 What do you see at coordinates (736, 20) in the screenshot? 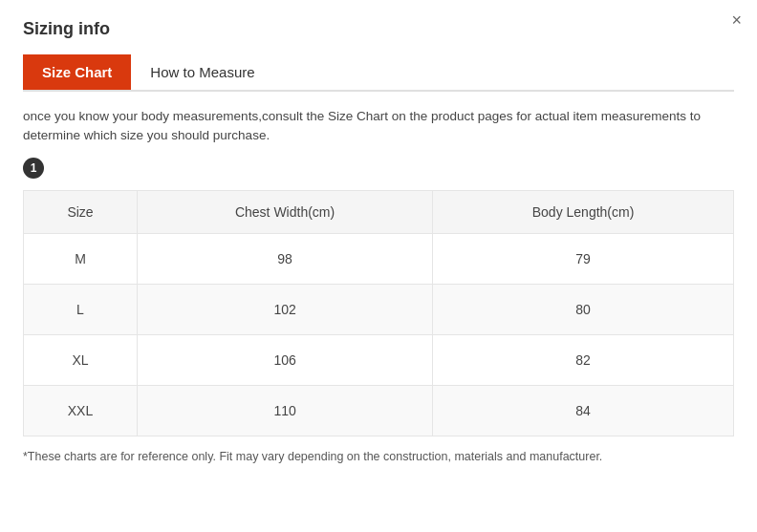
I see `close-button: ×` at bounding box center [736, 20].